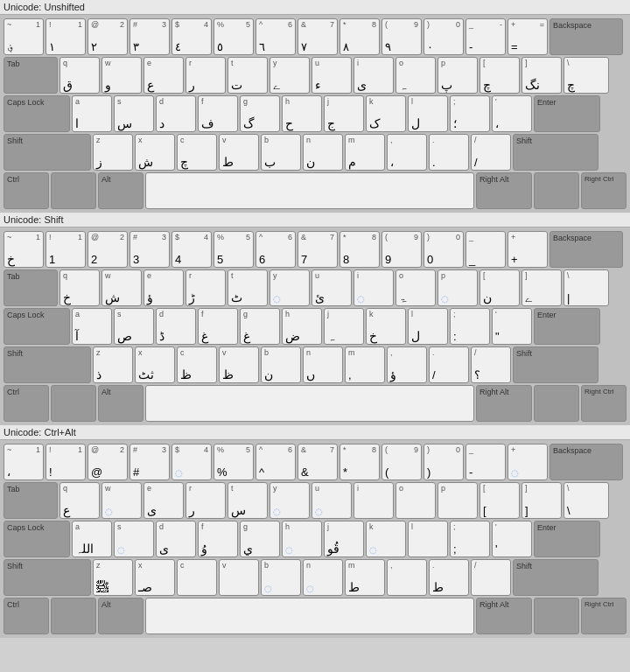 The height and width of the screenshot is (672, 630). Describe the element at coordinates (318, 249) in the screenshot. I see `key-7-shift: &7 7` at that location.